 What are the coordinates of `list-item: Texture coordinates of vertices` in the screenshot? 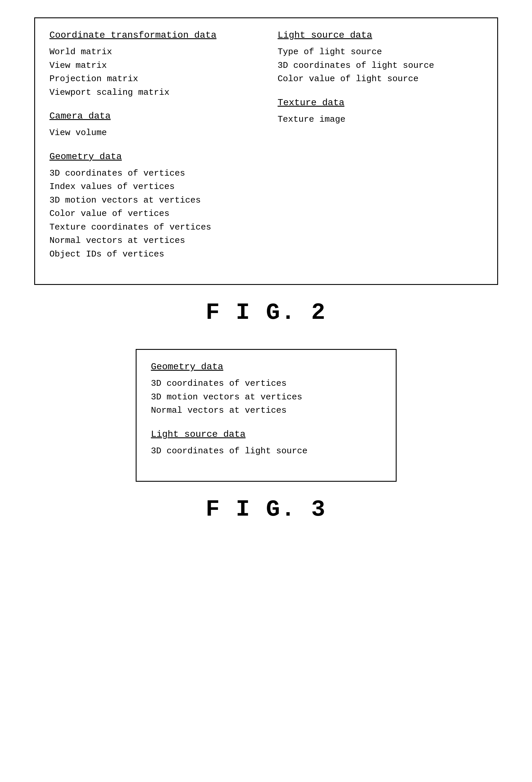 It's located at (152, 227).